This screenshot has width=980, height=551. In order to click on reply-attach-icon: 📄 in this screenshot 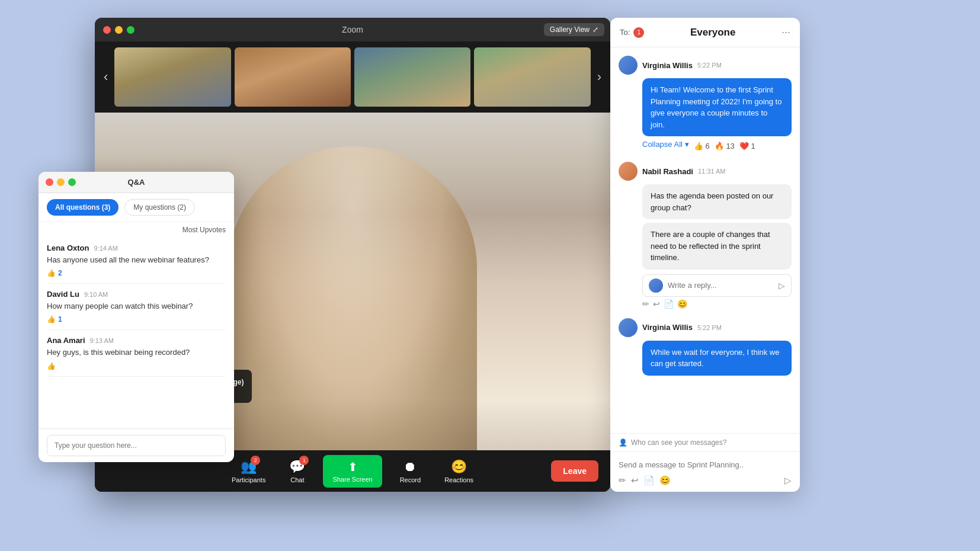, I will do `click(668, 304)`.